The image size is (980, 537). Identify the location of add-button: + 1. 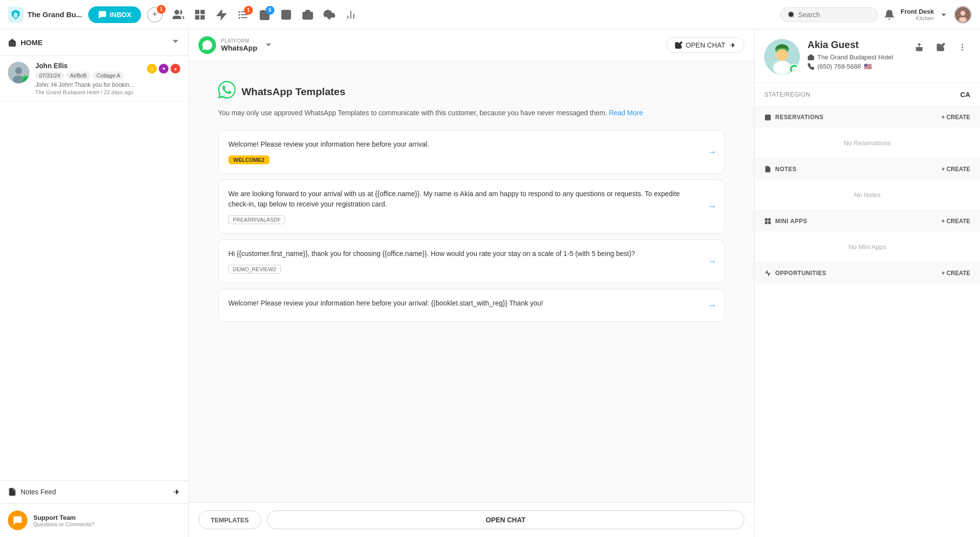
(155, 15).